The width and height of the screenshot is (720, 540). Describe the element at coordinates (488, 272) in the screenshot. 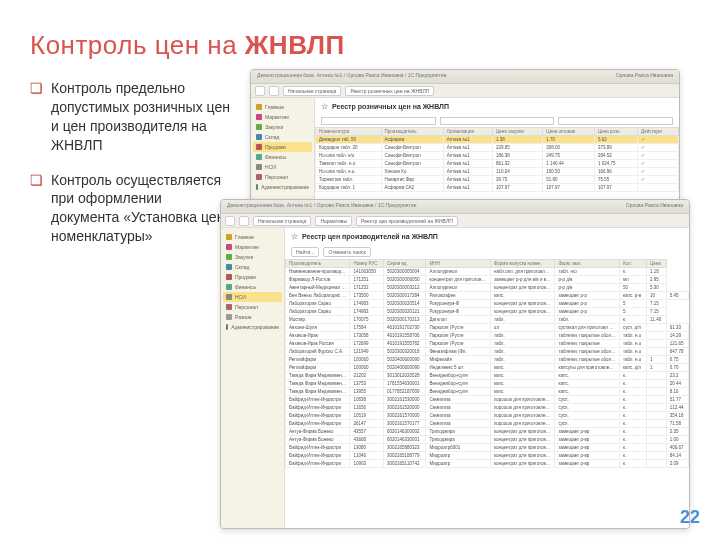

I see `table-row: Наименование-производителя14106305050203…` at that location.